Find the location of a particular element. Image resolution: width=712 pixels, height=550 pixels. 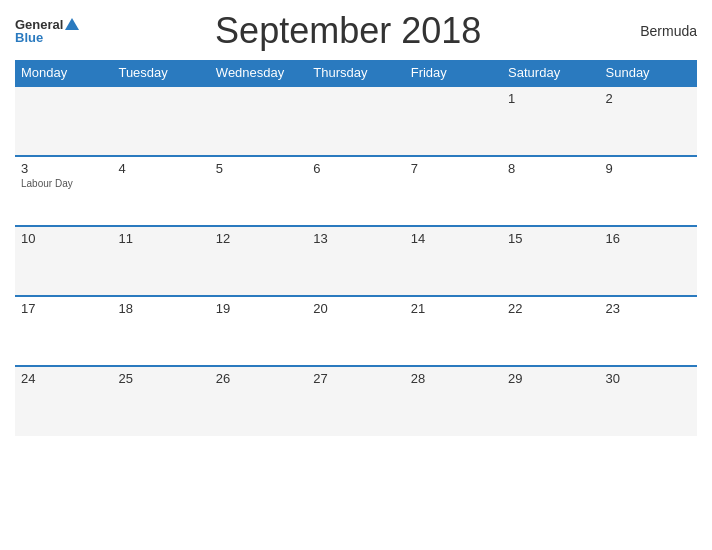

calendar-cell: 2 is located at coordinates (648, 121).